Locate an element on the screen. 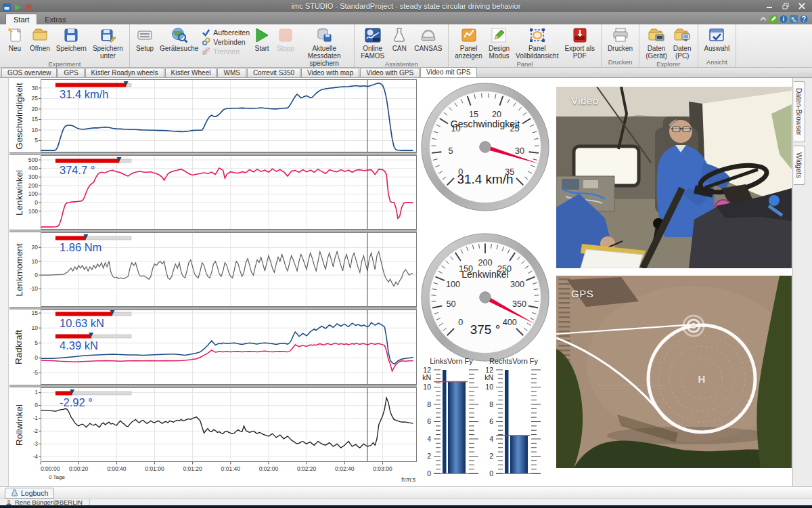  ribbon-stack-item-aufbereiten: Aufbereiten is located at coordinates (226, 33).